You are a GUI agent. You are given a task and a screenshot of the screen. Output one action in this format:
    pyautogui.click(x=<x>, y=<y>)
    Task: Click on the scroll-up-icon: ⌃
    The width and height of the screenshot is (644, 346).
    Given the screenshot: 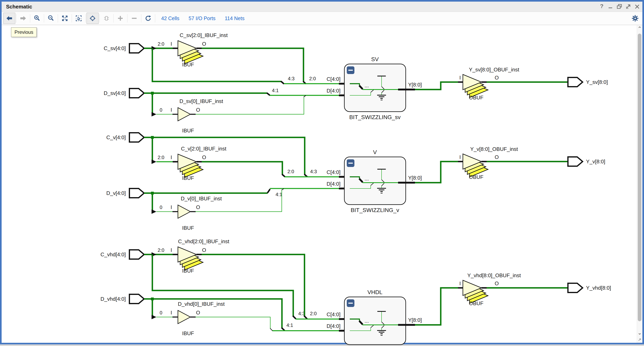 What is the action you would take?
    pyautogui.click(x=640, y=28)
    